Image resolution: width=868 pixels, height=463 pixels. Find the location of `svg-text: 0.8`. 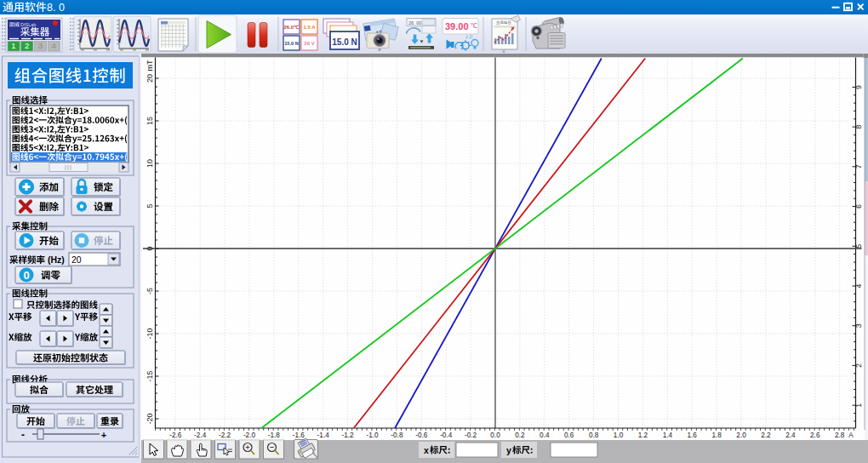

svg-text: 0.8 is located at coordinates (594, 436).